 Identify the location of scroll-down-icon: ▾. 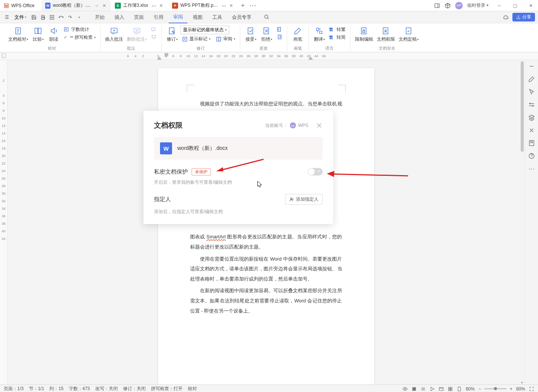
(522, 383).